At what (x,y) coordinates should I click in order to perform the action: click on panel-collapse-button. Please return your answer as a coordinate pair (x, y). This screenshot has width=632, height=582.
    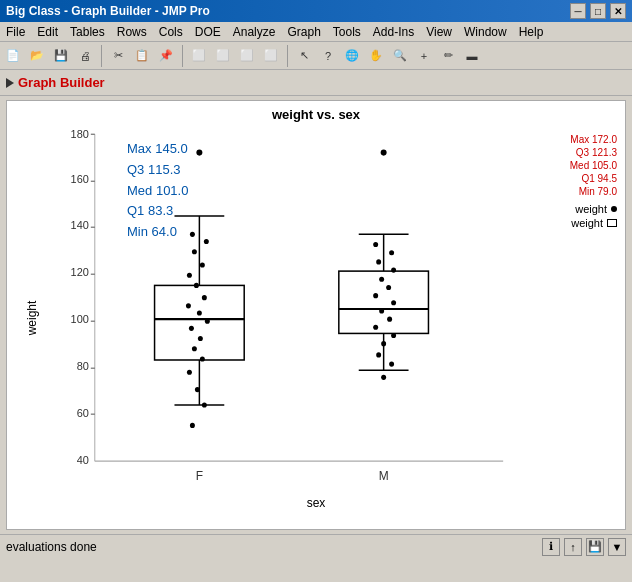
    Looking at the image, I should click on (10, 83).